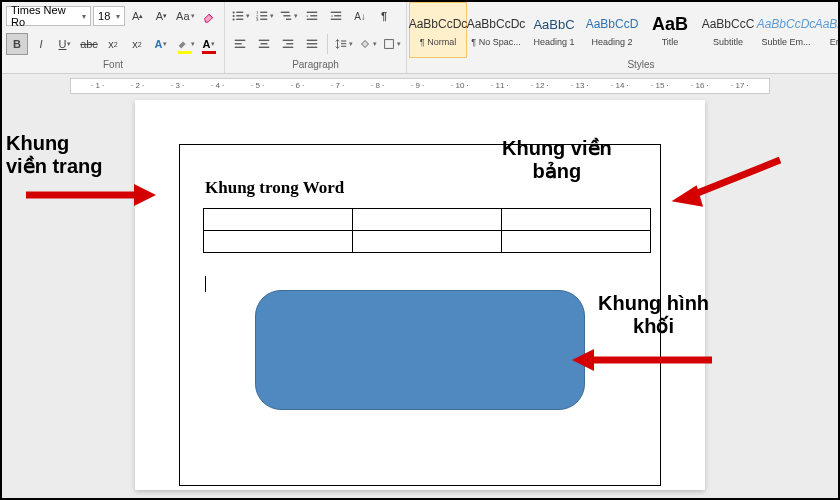 The height and width of the screenshot is (500, 840). Describe the element at coordinates (113, 44) in the screenshot. I see `subscript-button: x2` at that location.